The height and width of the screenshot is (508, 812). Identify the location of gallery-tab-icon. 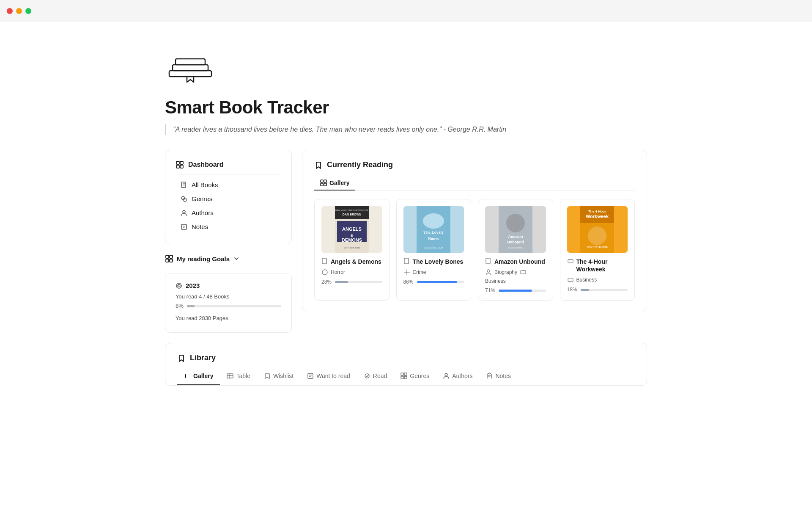
(324, 183).